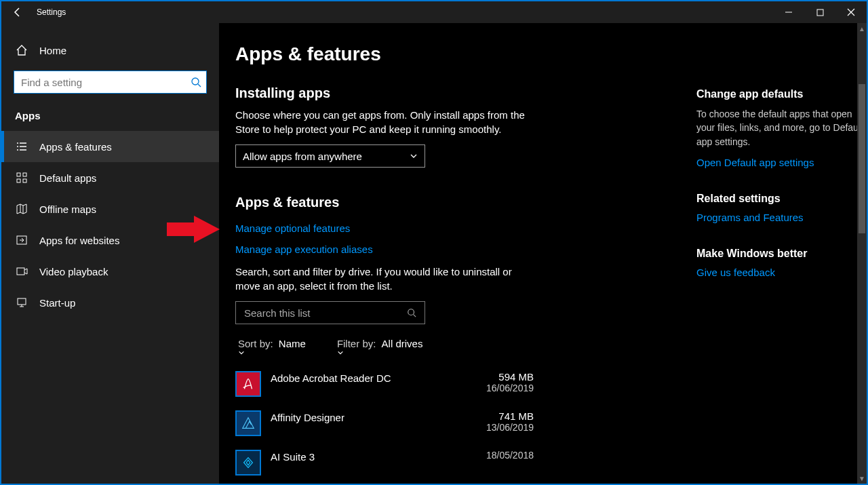 Image resolution: width=868 pixels, height=485 pixels. I want to click on app-meta: 741 MB 13/06/2019, so click(510, 422).